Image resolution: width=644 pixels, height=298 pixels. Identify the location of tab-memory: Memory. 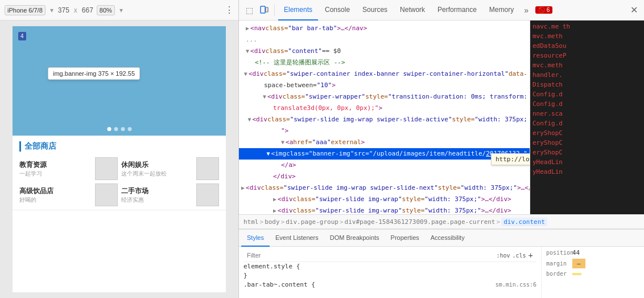
(502, 10).